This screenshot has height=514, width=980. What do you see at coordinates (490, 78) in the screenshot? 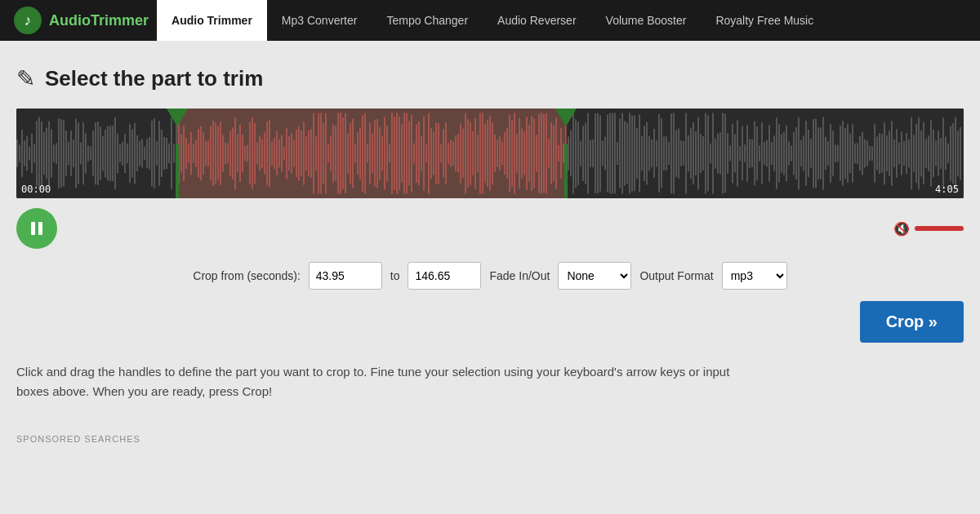
I see `title-row: ✎ Select the part to trim` at bounding box center [490, 78].